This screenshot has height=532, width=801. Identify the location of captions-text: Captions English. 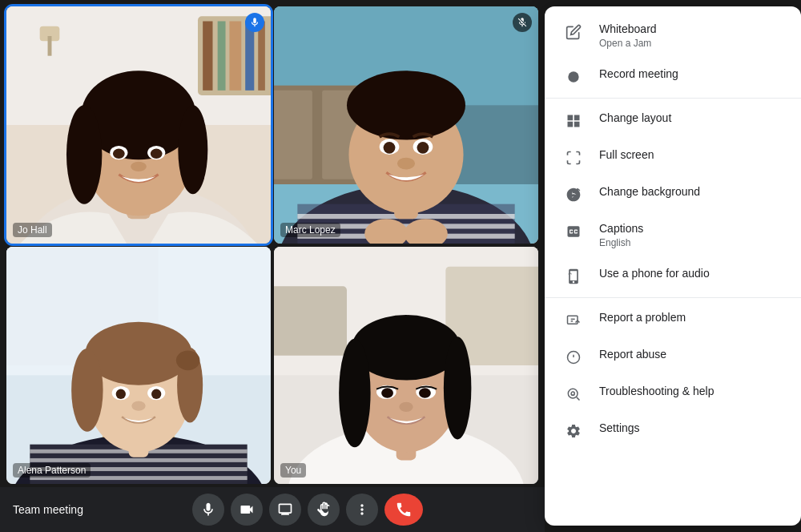
(622, 235).